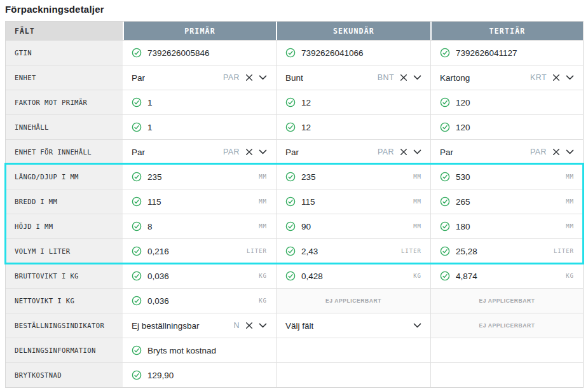  Describe the element at coordinates (507, 226) in the screenshot. I see `field-cell: 180MM` at that location.